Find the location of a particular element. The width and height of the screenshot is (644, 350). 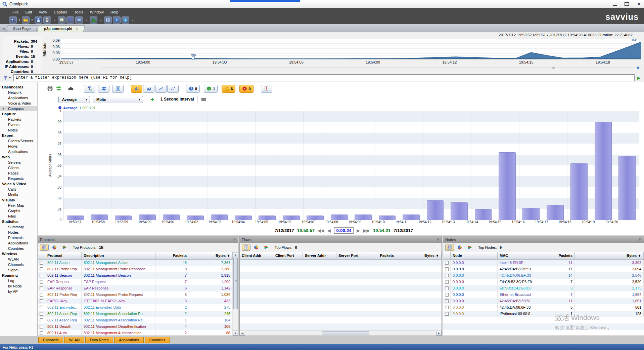

table-row: 802.11 Probe Rsp802.11 Management Probe … is located at coordinates (135, 269).